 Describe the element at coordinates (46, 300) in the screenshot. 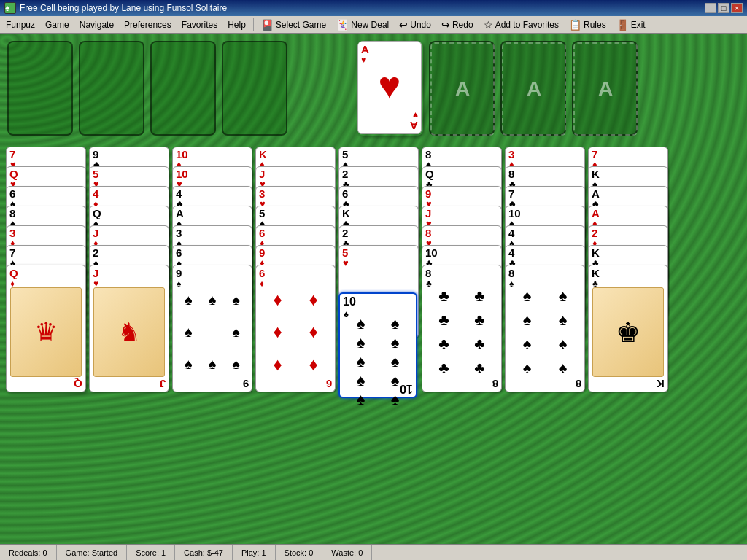

I see `column-1: 7♥ Q♥ 6♠ 8♠ 3♦ 7♠ Q ♦ ♛ Q` at that location.